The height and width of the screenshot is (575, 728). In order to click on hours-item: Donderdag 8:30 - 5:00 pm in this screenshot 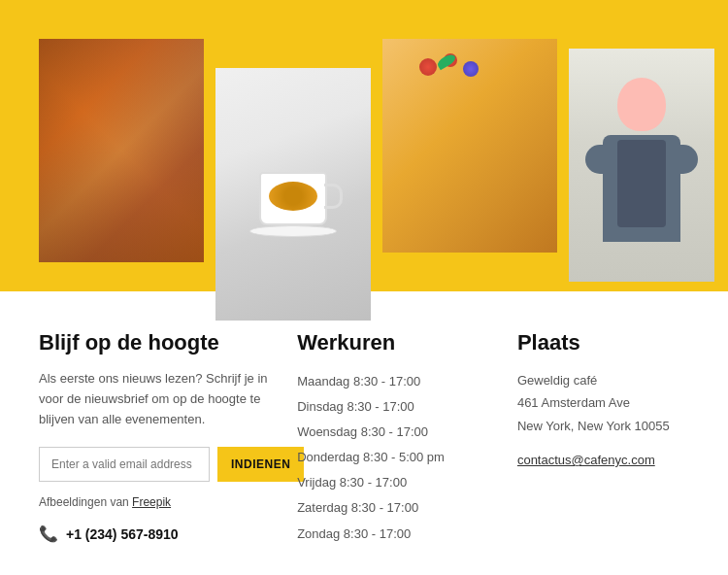, I will do `click(392, 457)`.